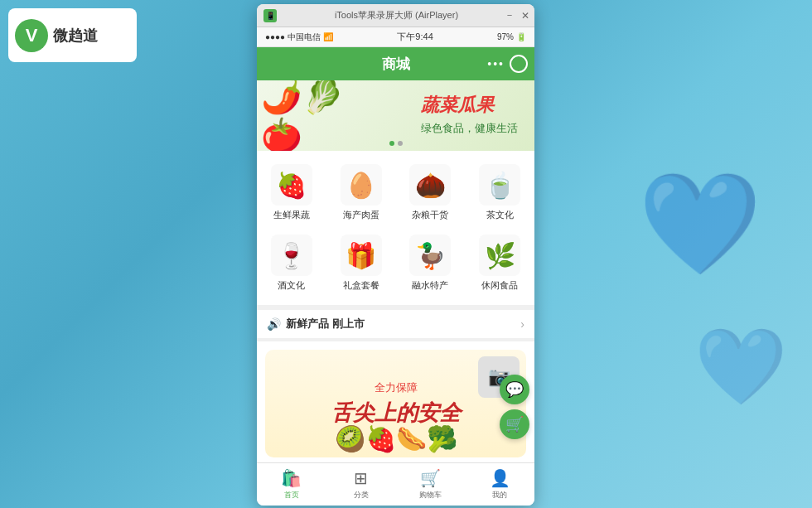 This screenshot has width=812, height=508. Describe the element at coordinates (431, 478) in the screenshot. I see `cart-nav-icon: 🛒` at that location.